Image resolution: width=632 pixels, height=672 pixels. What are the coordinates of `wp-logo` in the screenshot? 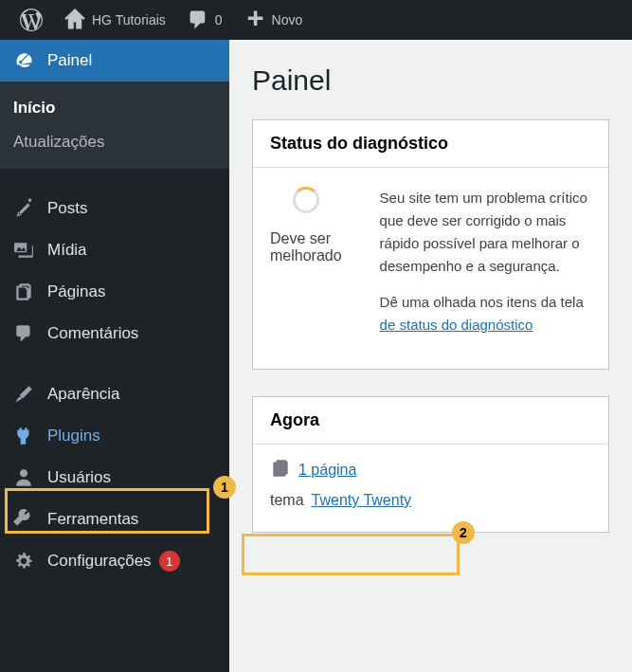 It's located at (31, 20).